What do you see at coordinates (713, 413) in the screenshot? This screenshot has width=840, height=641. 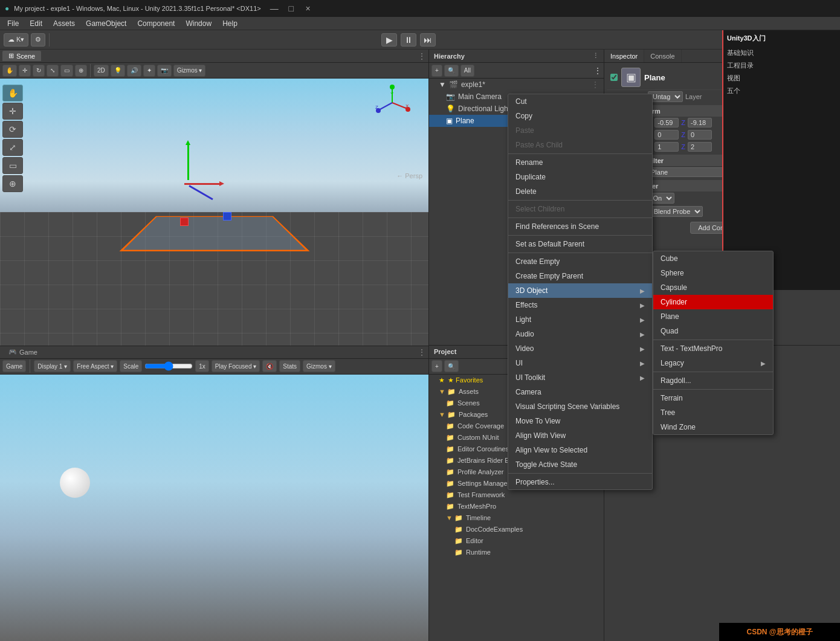 I see `sub-tree: Tree` at bounding box center [713, 413].